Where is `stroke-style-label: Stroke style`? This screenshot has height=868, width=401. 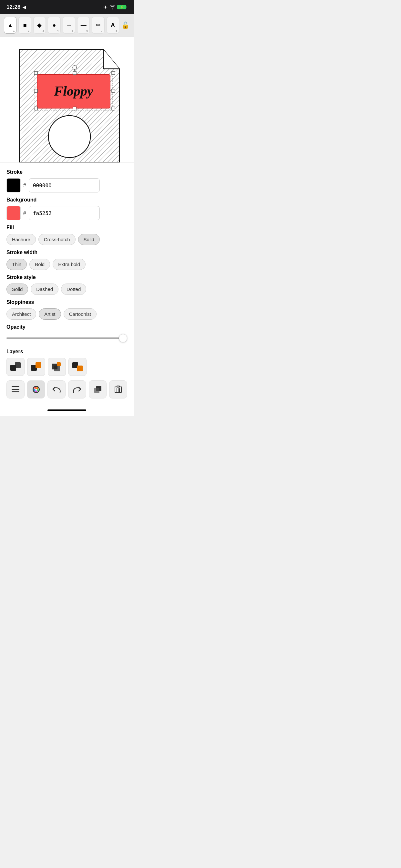 stroke-style-label: Stroke style is located at coordinates (67, 278).